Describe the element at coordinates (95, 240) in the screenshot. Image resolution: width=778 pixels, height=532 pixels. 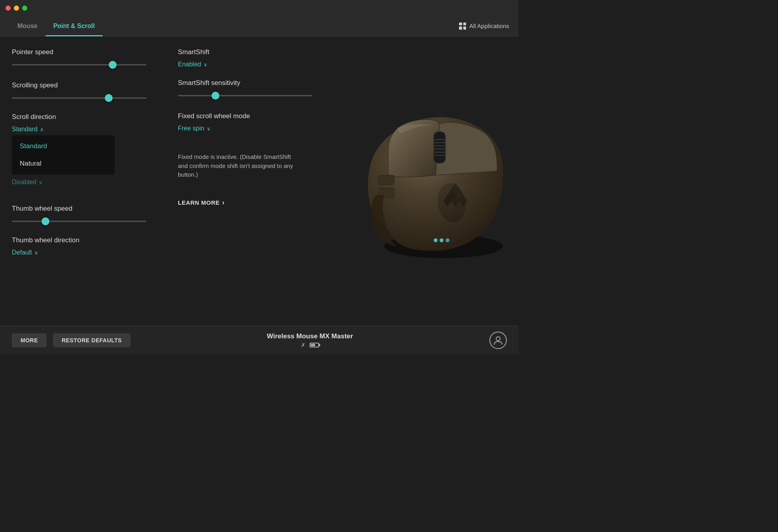
I see `thumb-wheel-direction-label: Thumb wheel direction` at that location.